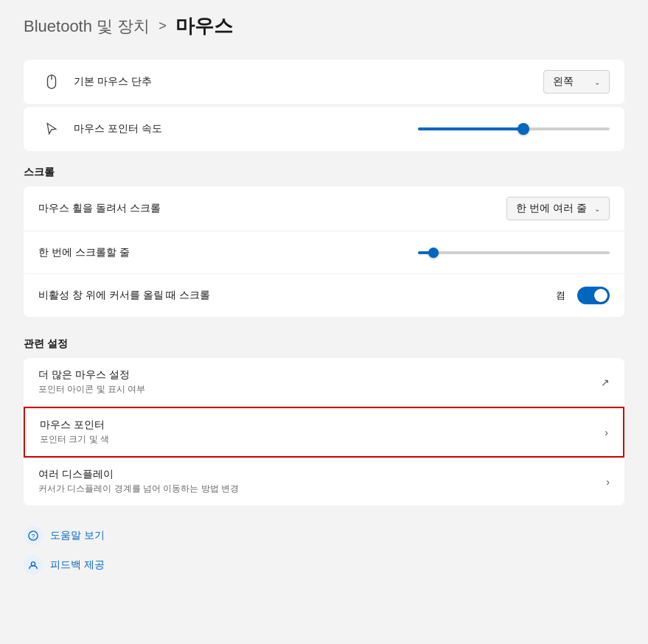 The width and height of the screenshot is (648, 644). I want to click on inactive-window-scroll-label: 비활성 창 위에 커서를 올릴 때 스크롤, so click(297, 295).